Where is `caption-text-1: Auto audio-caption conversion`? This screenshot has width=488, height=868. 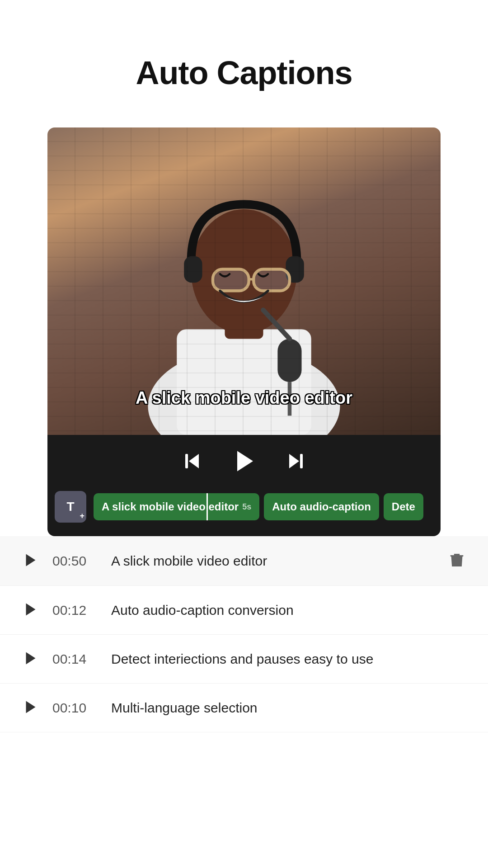
caption-text-1: Auto audio-caption conversion is located at coordinates (288, 610).